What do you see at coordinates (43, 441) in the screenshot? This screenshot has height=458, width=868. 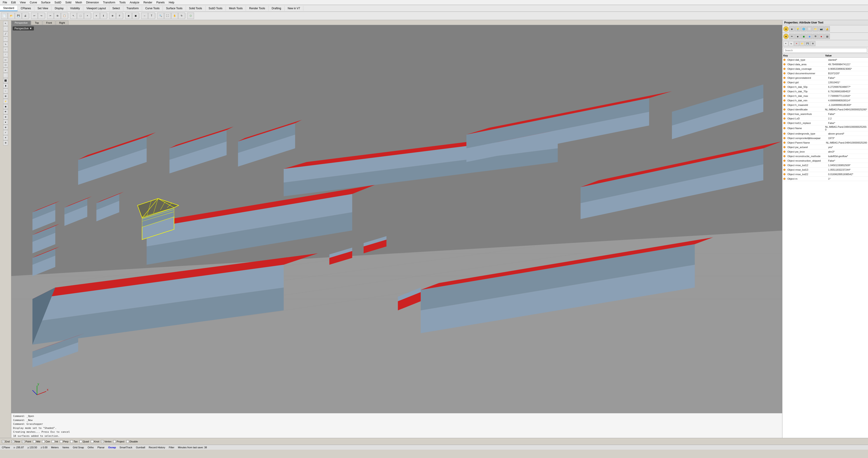 I see `snap-cen-checkbox` at bounding box center [43, 441].